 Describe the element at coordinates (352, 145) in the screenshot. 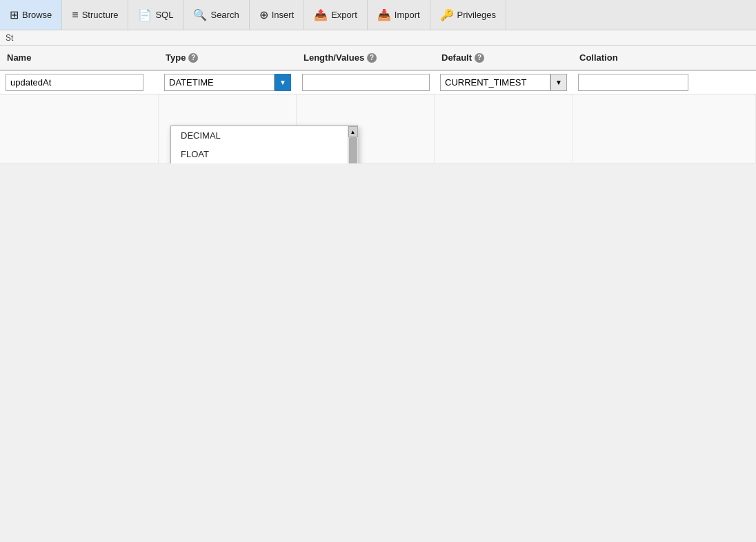

I see `dropdown-scrollbar: ▲ ▼` at that location.